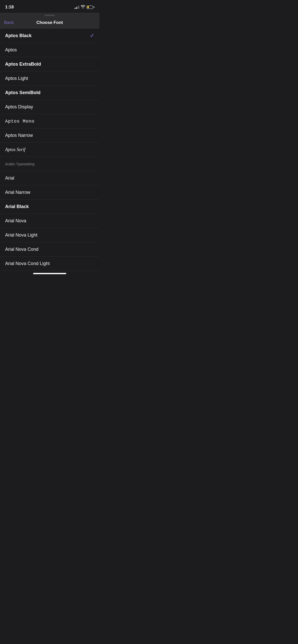 The height and width of the screenshot is (644, 298). What do you see at coordinates (50, 36) in the screenshot?
I see `list-item: Aptos Black✓` at bounding box center [50, 36].